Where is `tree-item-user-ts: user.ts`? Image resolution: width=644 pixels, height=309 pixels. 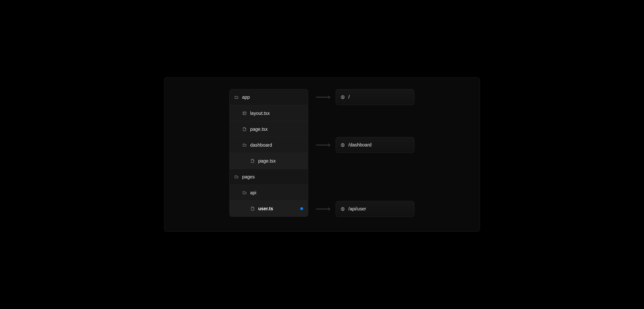 tree-item-user-ts: user.ts is located at coordinates (269, 208).